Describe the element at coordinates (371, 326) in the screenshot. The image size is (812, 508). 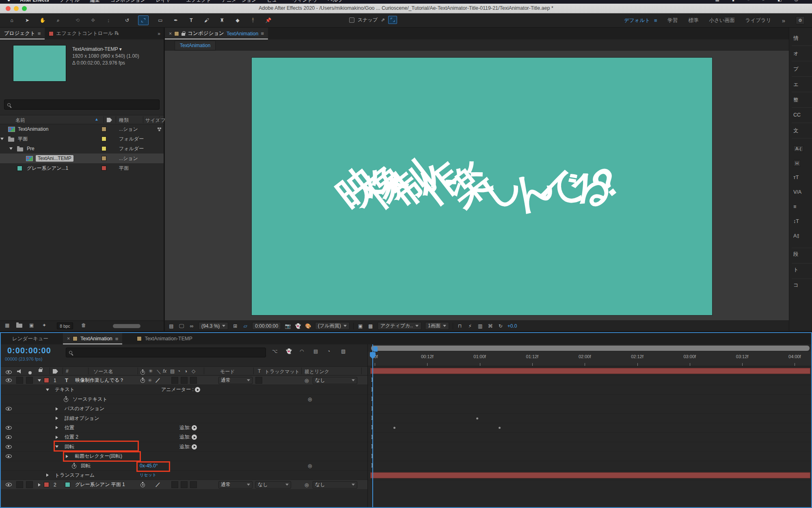
I see `transparency-grid-icon: ▩` at that location.